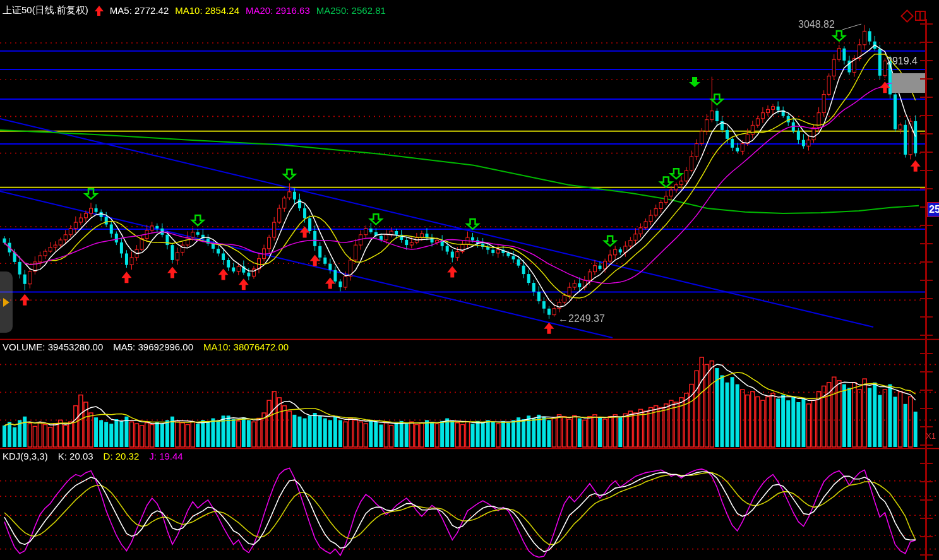 The width and height of the screenshot is (939, 560). What do you see at coordinates (139, 10) in the screenshot?
I see `ma5-readout: MA5: 2772.42` at bounding box center [139, 10].